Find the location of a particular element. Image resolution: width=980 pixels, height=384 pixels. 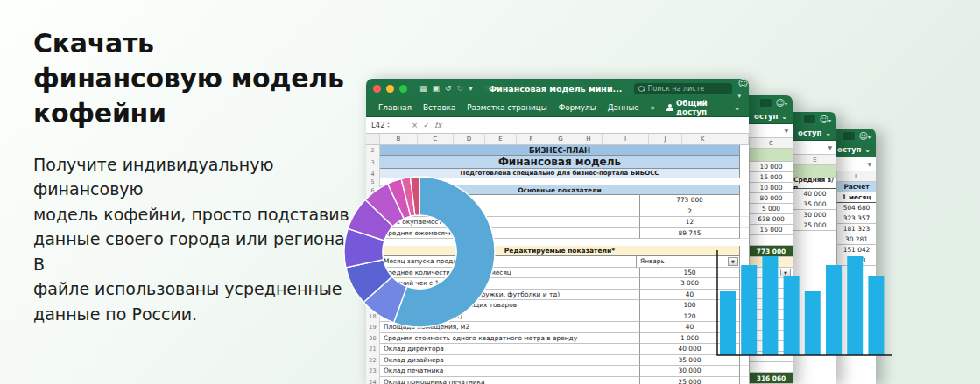

cell-label: Оклад печатника is located at coordinates (510, 371).